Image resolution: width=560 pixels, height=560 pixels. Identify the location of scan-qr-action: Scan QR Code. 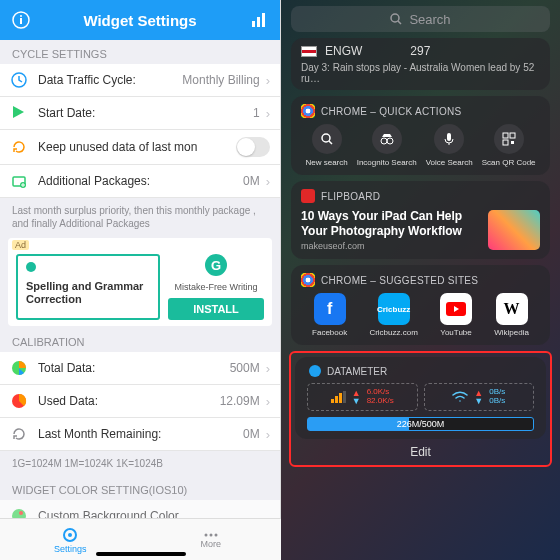
(509, 146).